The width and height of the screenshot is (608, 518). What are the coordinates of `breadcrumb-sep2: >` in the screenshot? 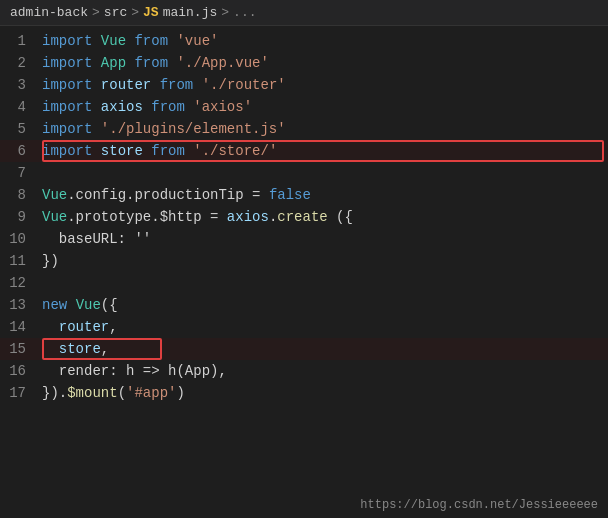 It's located at (135, 12).